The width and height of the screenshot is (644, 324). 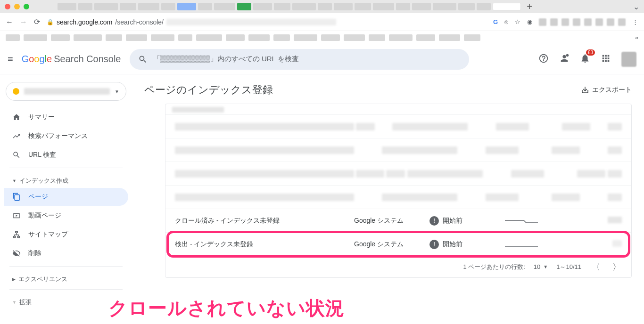 I want to click on property-selector: ▼, so click(x=66, y=91).